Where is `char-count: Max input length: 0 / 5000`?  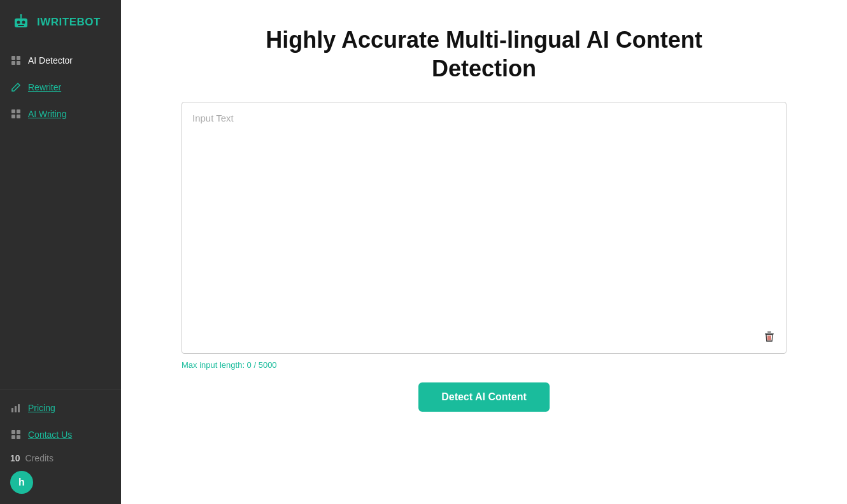
char-count: Max input length: 0 / 5000 is located at coordinates (229, 365).